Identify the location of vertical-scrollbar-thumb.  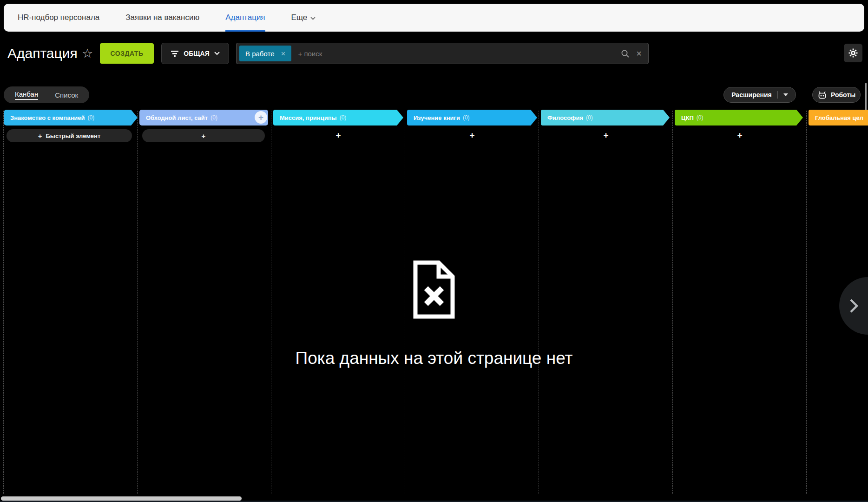
(866, 97).